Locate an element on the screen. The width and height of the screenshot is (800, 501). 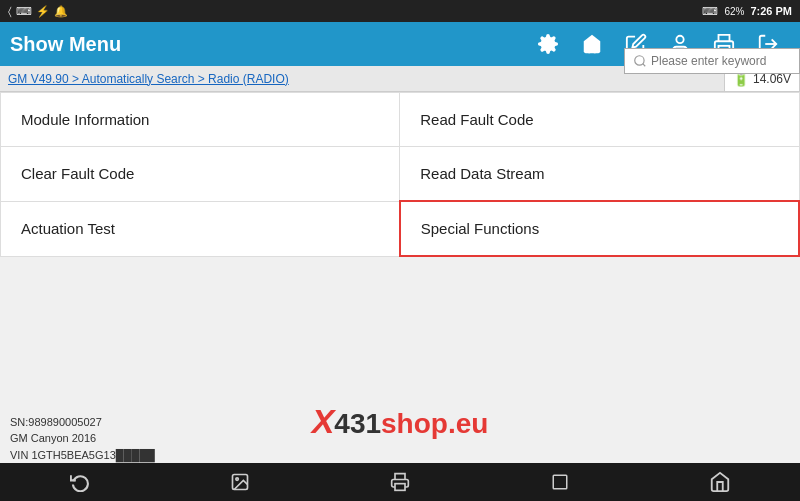
read-fault-code-cell: Read Fault Code is located at coordinates (600, 120).